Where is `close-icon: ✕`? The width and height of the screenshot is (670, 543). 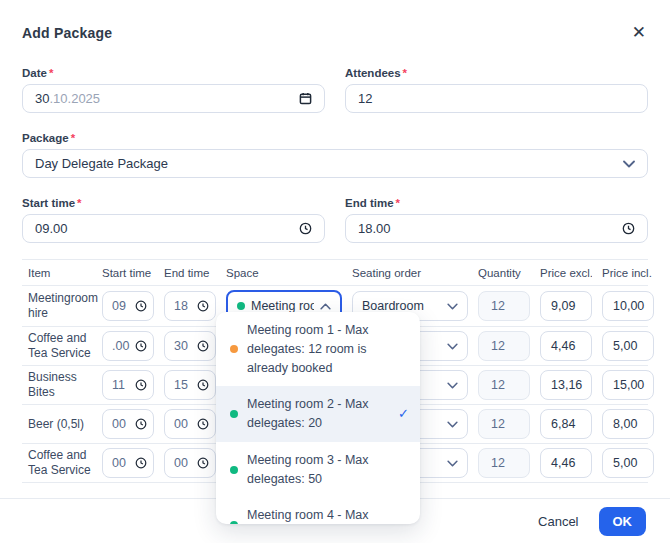
close-icon: ✕ is located at coordinates (639, 32).